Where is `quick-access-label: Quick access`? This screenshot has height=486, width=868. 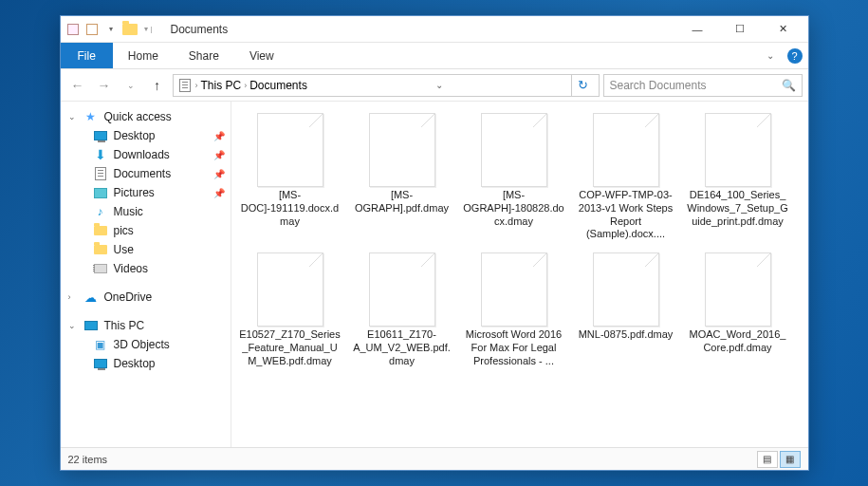 quick-access-label: Quick access is located at coordinates (139, 117).